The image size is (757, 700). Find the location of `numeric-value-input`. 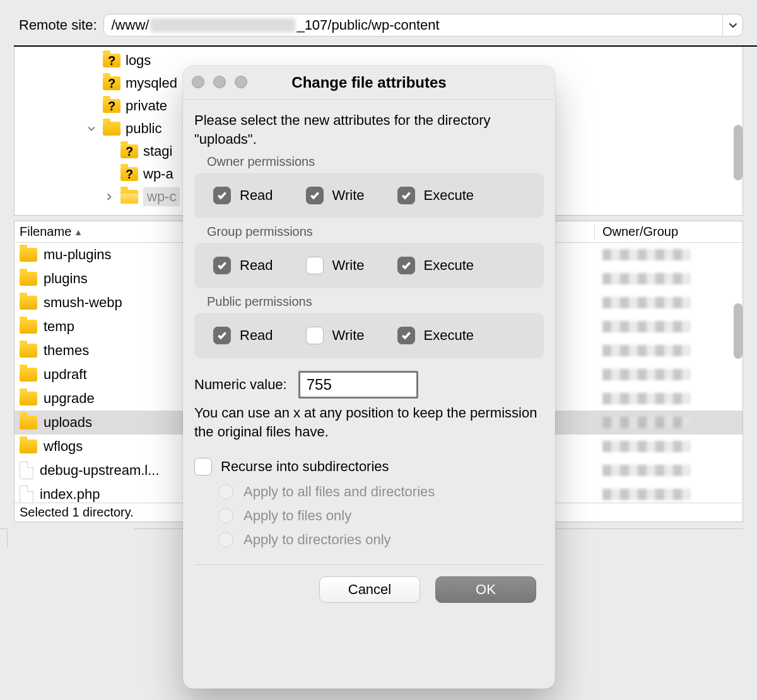

numeric-value-input is located at coordinates (358, 385).